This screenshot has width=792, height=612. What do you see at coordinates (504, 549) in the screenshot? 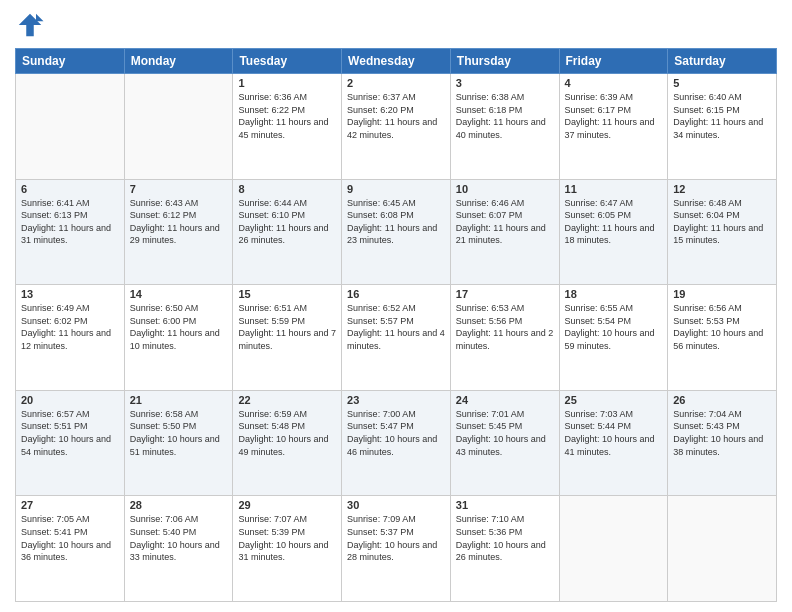
I see `calendar-cell: 31Sunrise: 7:10 AMSunset: 5:36 PMDayligh…` at bounding box center [504, 549].